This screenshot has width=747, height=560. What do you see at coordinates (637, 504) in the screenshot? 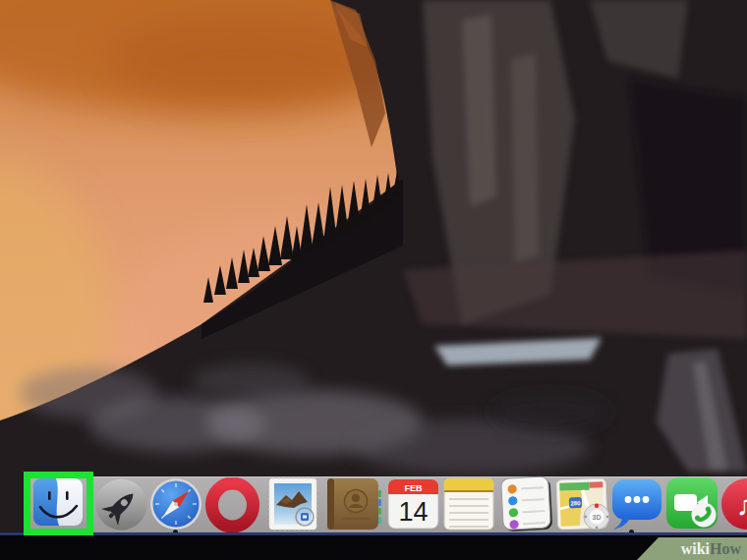
I see `messages-icon` at bounding box center [637, 504].